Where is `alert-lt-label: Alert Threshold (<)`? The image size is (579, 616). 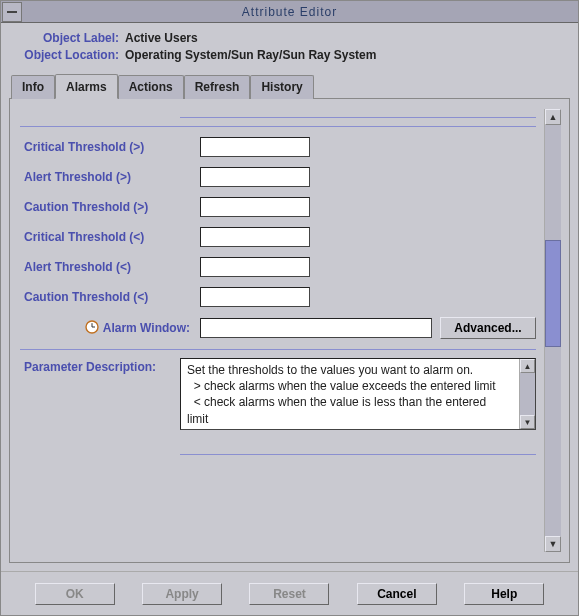 alert-lt-label: Alert Threshold (<) is located at coordinates (110, 267).